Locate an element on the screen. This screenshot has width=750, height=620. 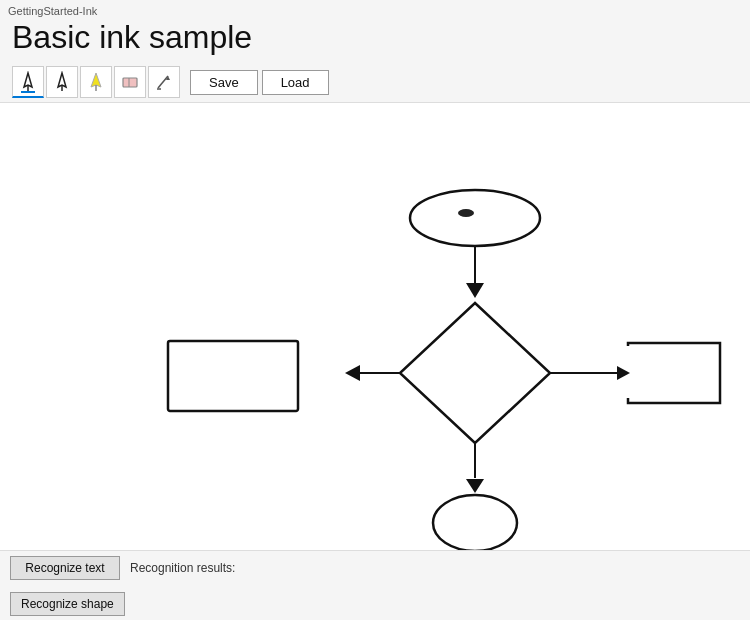
toolbar: Save Load is located at coordinates (375, 82).